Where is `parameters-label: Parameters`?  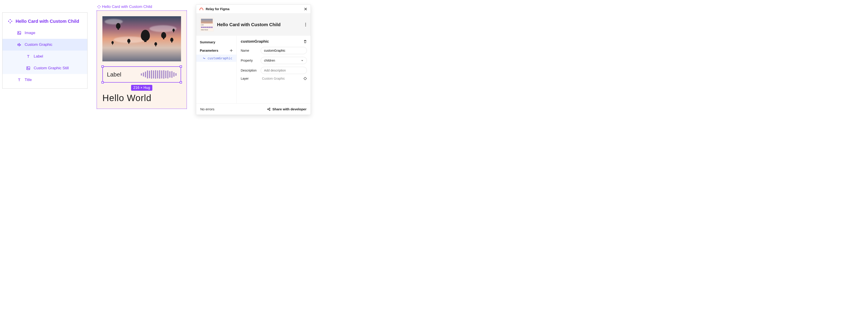 parameters-label: Parameters is located at coordinates (209, 50).